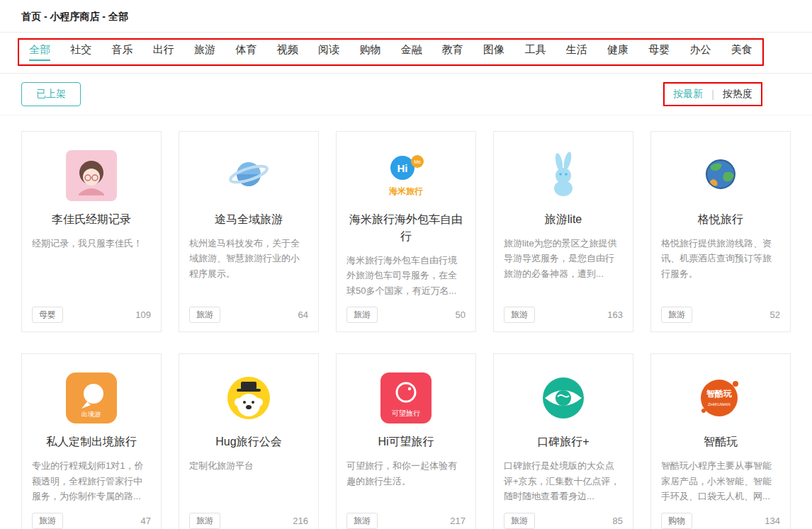  I want to click on app-card: 旅游lite 旅游lite为您的景区之旅提供导游导览服务，是您自由行旅游的必备神…, so click(563, 232).